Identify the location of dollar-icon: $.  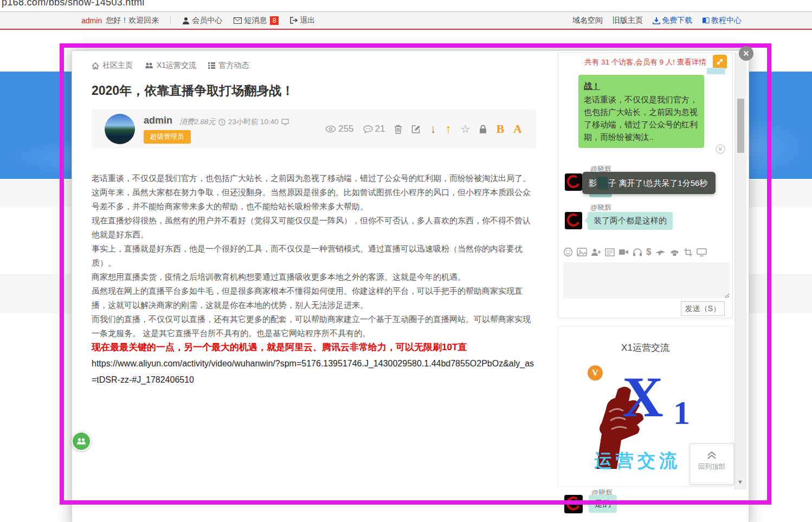
(648, 252).